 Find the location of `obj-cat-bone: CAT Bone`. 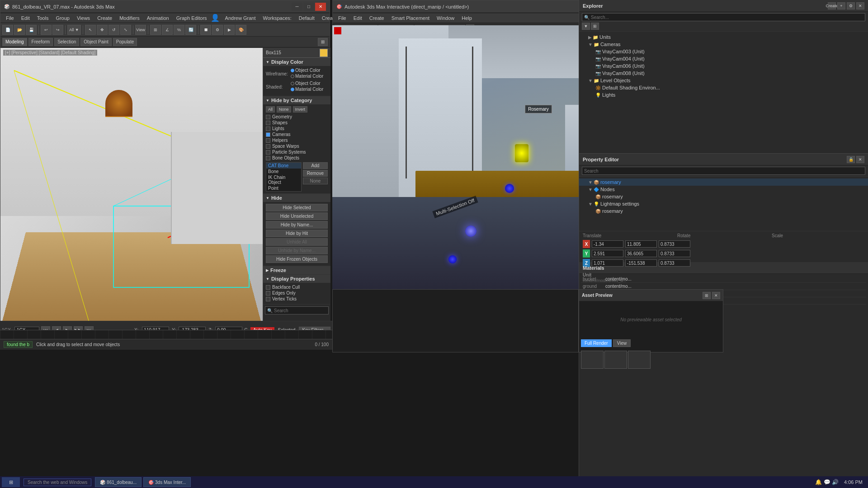

obj-cat-bone: CAT Bone is located at coordinates (284, 165).